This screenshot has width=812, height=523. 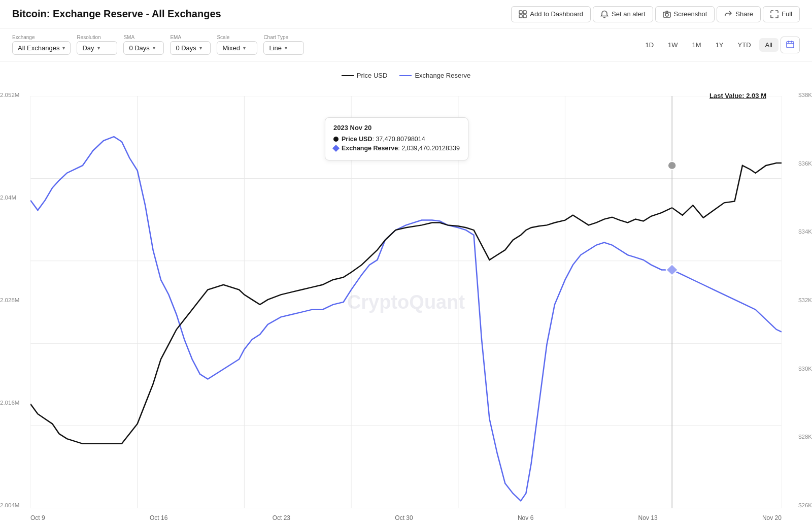 I want to click on resolution-label: Resolution, so click(x=97, y=38).